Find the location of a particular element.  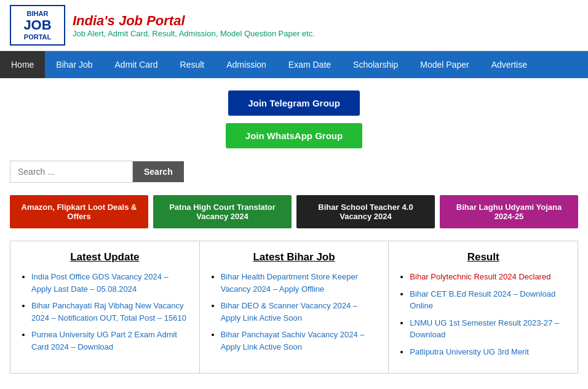

column-list: Bihar Health Department Store Keeper Vac… is located at coordinates (294, 312).